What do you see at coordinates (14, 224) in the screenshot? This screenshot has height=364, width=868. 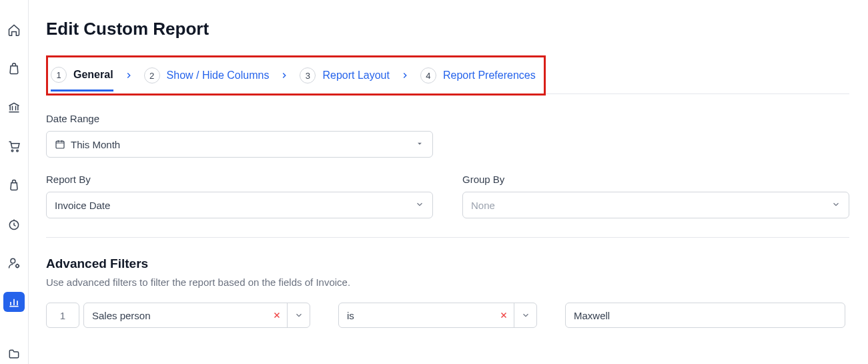 I see `clock-icon` at bounding box center [14, 224].